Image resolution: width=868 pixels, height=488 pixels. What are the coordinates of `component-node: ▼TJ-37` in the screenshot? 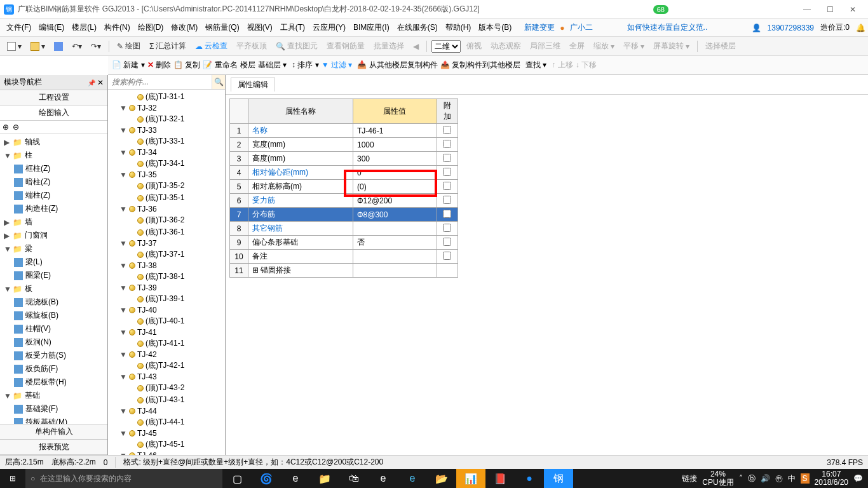 It's located at (166, 243).